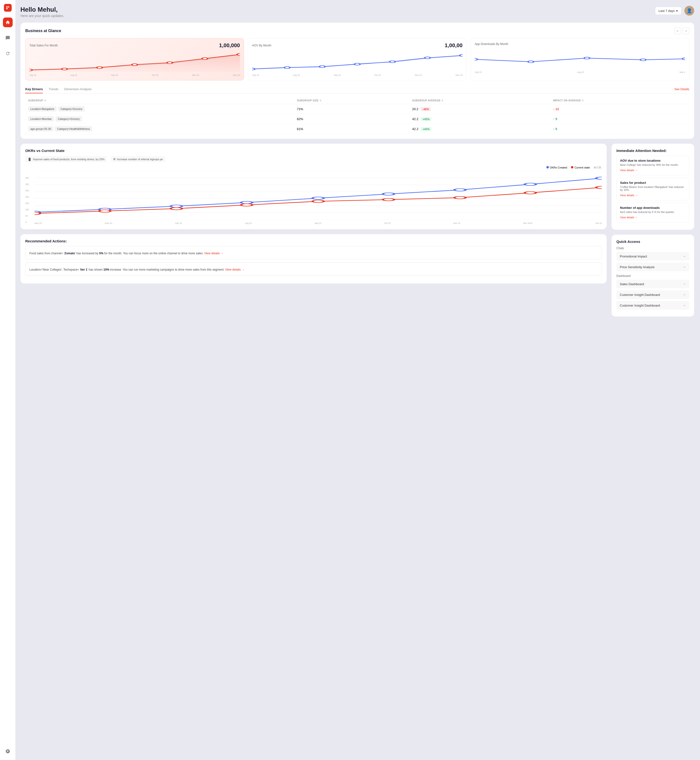 Image resolution: width=700 pixels, height=760 pixels. I want to click on qa-customer-insight-1-label: Customer Insight Dashboard, so click(640, 295).